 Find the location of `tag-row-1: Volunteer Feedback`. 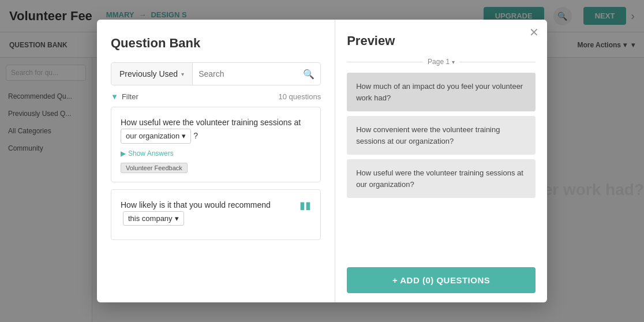

tag-row-1: Volunteer Feedback is located at coordinates (216, 167).